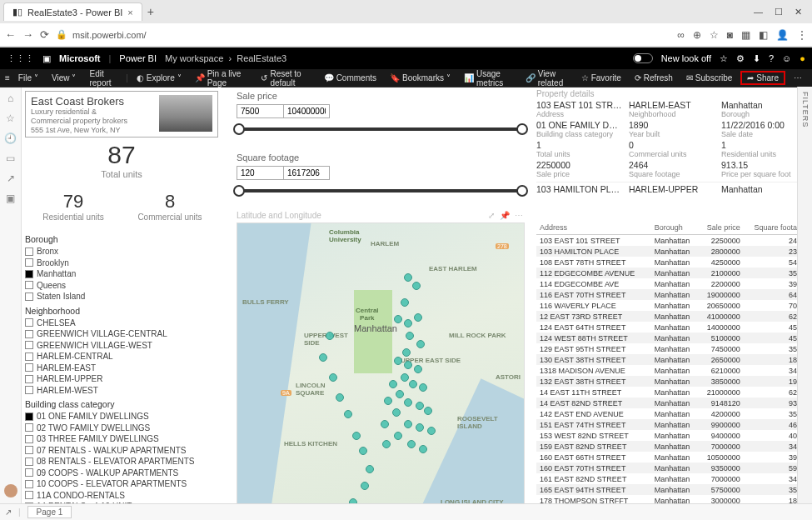 The height and width of the screenshot is (520, 812). What do you see at coordinates (159, 78) in the screenshot?
I see `explore-menu: ◐ Explore ˅` at bounding box center [159, 78].